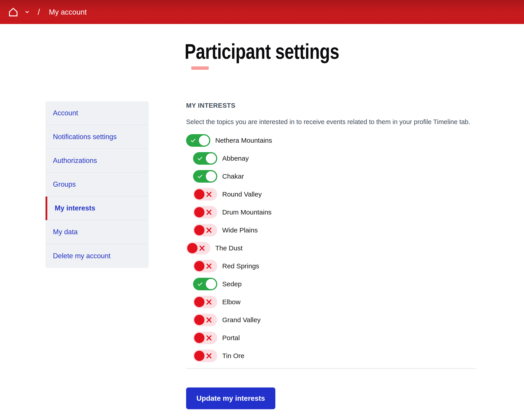 The height and width of the screenshot is (420, 524). What do you see at coordinates (231, 338) in the screenshot?
I see `topic-label: Portal` at bounding box center [231, 338].